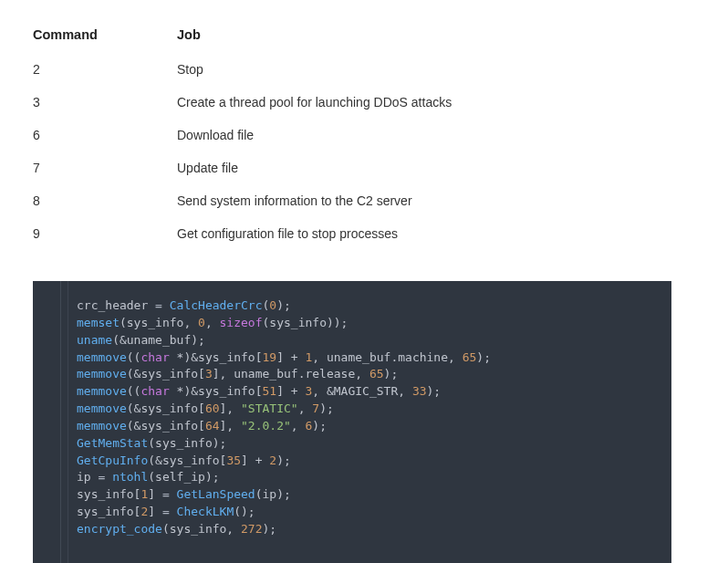 The width and height of the screenshot is (728, 563). I want to click on table-row: 6 Download file, so click(364, 135).